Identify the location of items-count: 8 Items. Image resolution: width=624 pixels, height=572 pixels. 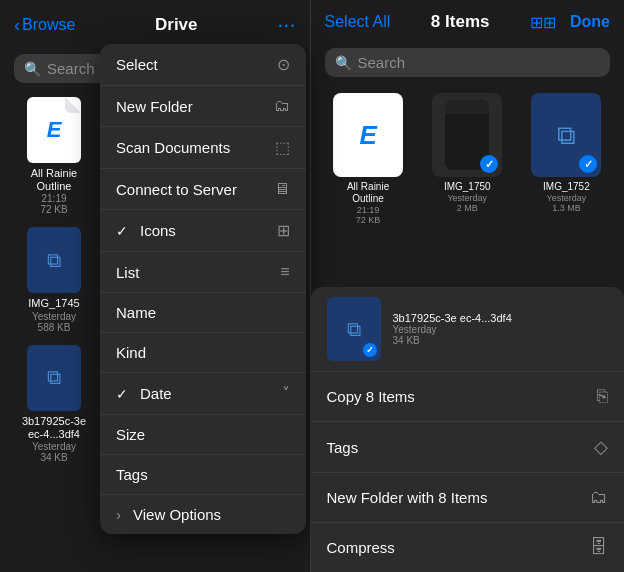
(460, 22).